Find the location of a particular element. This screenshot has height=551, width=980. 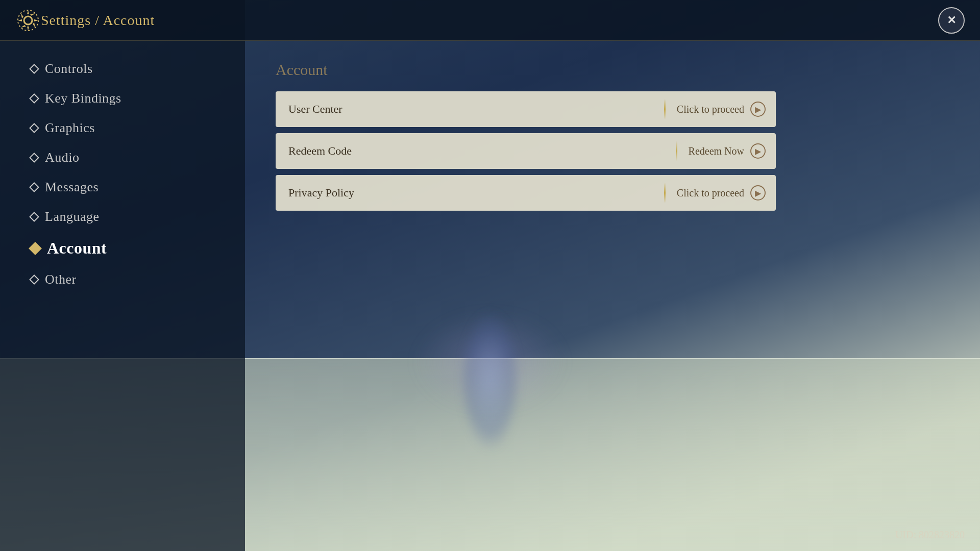

privacy-policy-right: Click to proceed▶ is located at coordinates (713, 193).